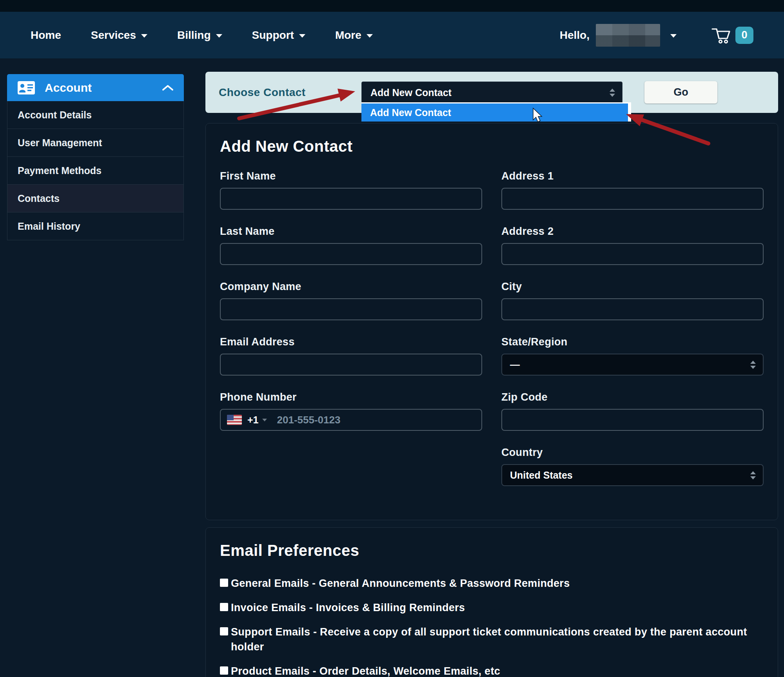 This screenshot has height=677, width=784. Describe the element at coordinates (633, 254) in the screenshot. I see `address2-input` at that location.